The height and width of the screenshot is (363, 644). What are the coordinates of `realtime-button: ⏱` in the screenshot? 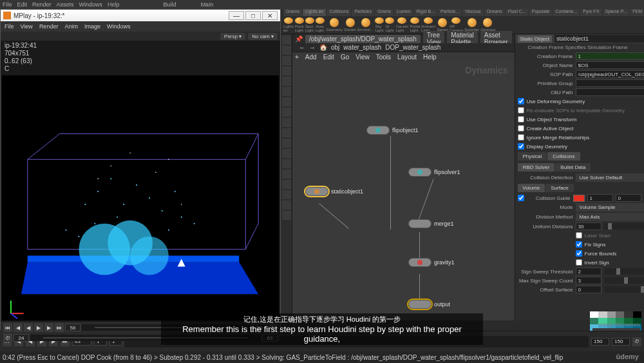 It's located at (8, 338).